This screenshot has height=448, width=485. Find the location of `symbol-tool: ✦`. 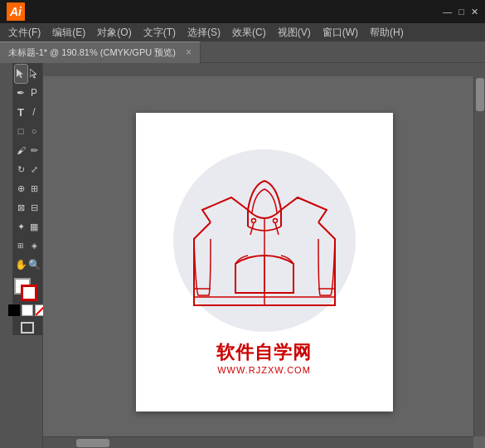

symbol-tool: ✦ is located at coordinates (22, 226).